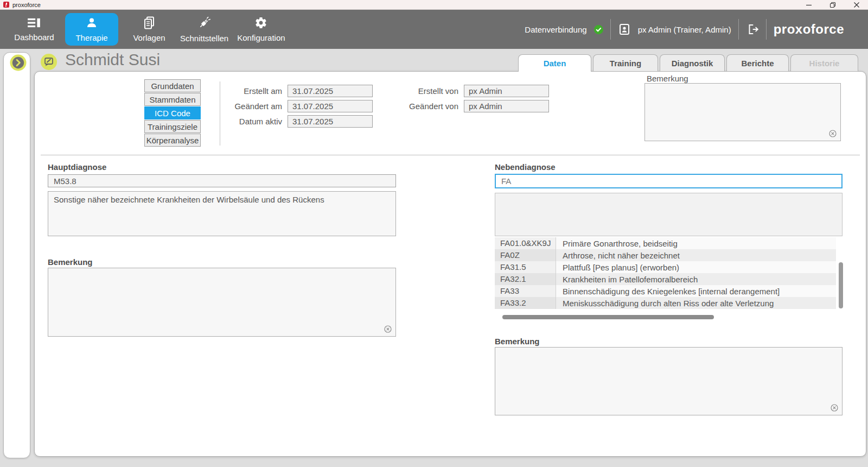 Image resolution: width=868 pixels, height=467 pixels. Describe the element at coordinates (825, 63) in the screenshot. I see `tab-historie: Historie` at that location.